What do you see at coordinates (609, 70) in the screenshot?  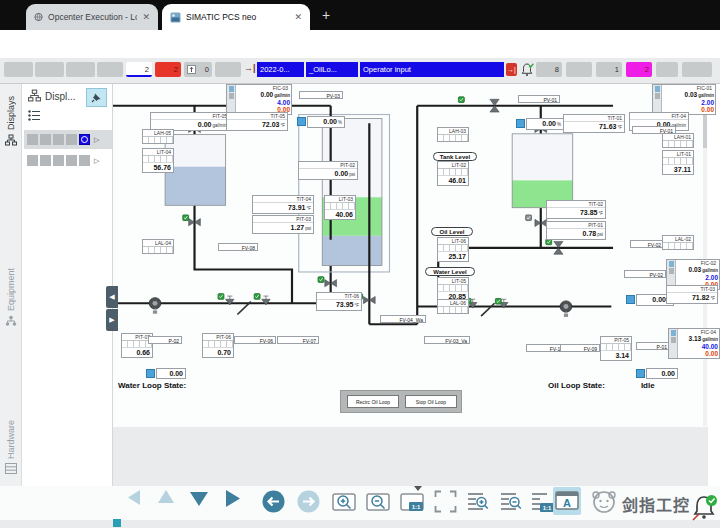 I see `count-badge-b: 1` at bounding box center [609, 70].